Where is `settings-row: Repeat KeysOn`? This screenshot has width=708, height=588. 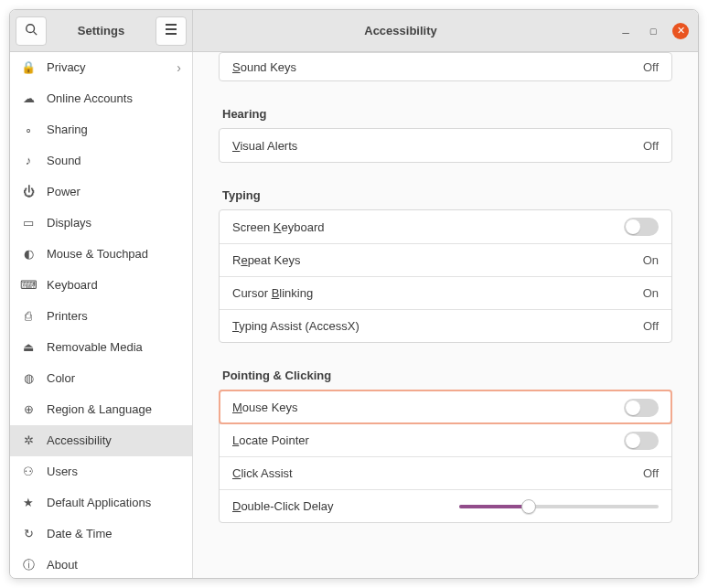
settings-row: Repeat KeysOn is located at coordinates (445, 260).